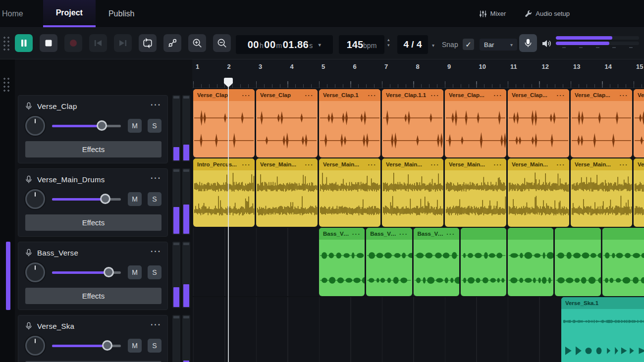 The height and width of the screenshot is (362, 644). Describe the element at coordinates (320, 45) in the screenshot. I see `time-display-caret-icon: ▾` at that location.